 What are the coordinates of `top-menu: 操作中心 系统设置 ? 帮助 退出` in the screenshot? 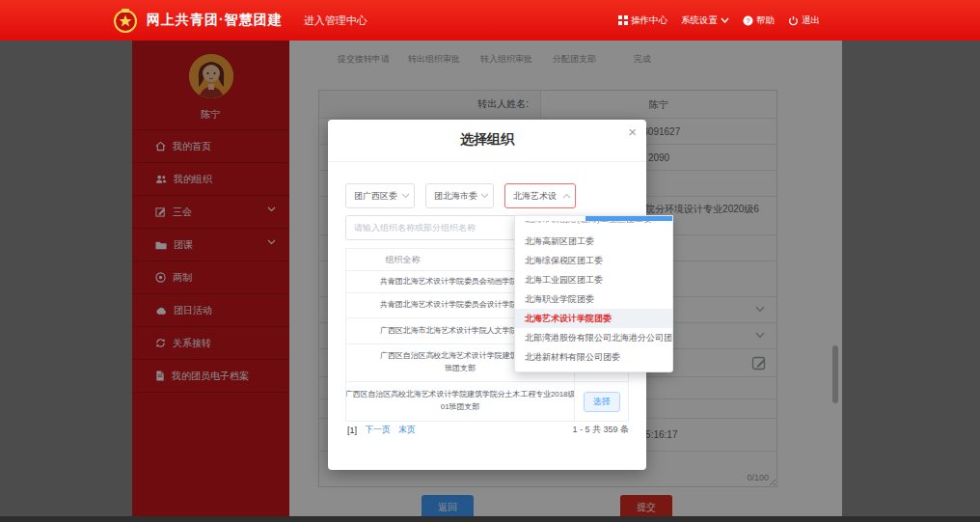 It's located at (720, 20).